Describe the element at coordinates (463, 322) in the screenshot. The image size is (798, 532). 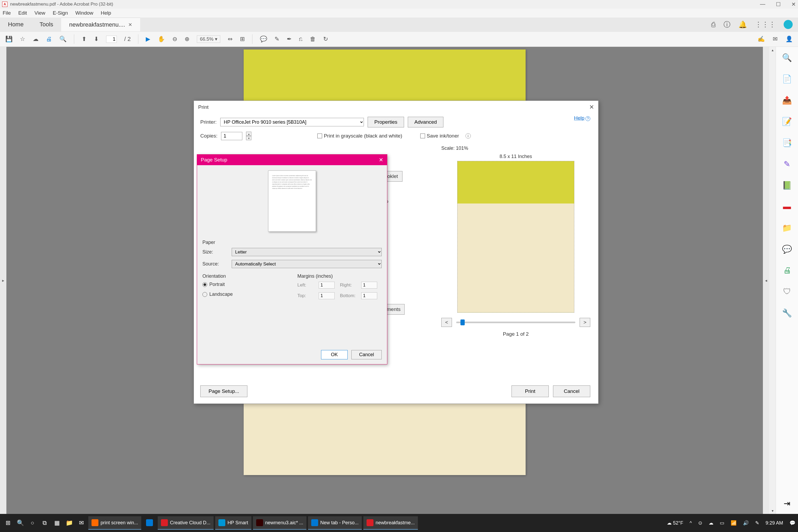
I see `slider-thumb` at that location.